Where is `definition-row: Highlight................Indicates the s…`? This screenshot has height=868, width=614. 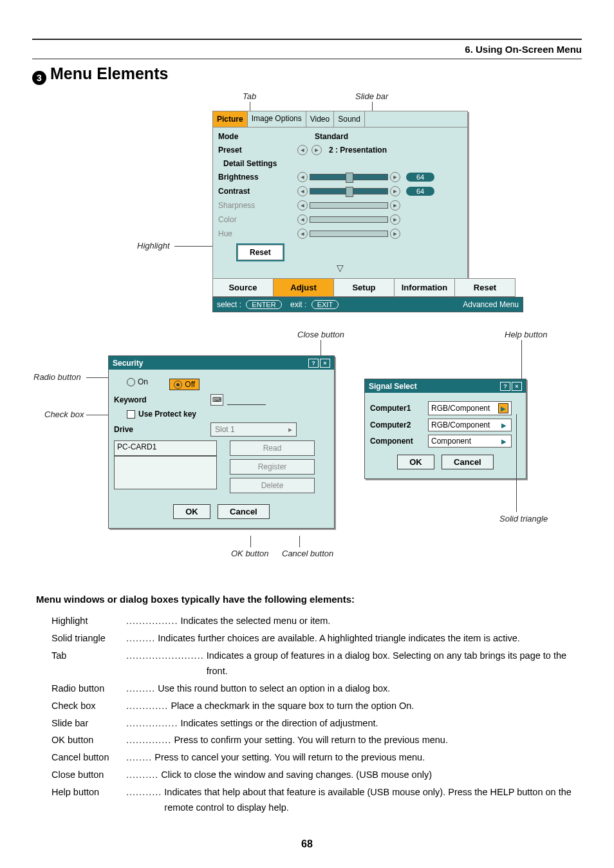
definition-row: Highlight................Indicates the s… is located at coordinates (317, 621).